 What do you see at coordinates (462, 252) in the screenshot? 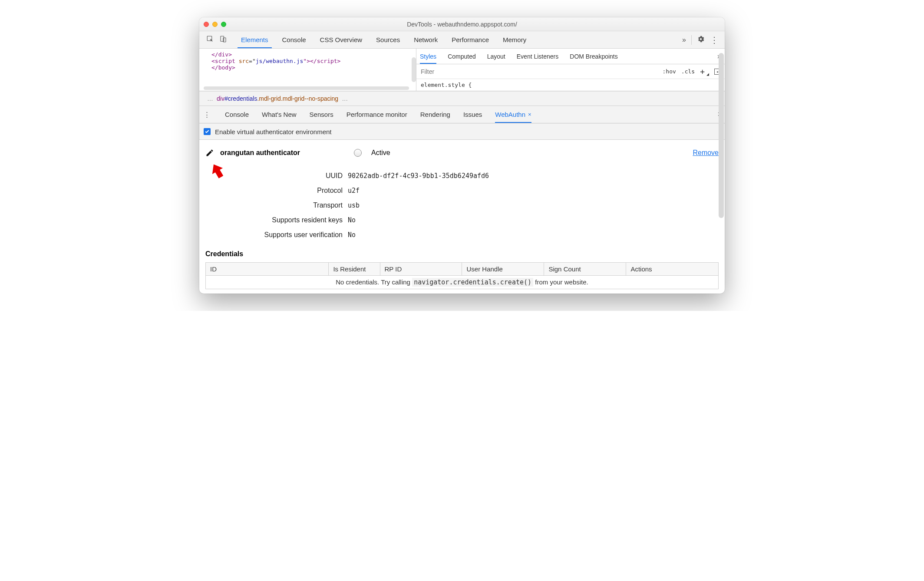
I see `credentials-heading: Credentials` at bounding box center [462, 252].